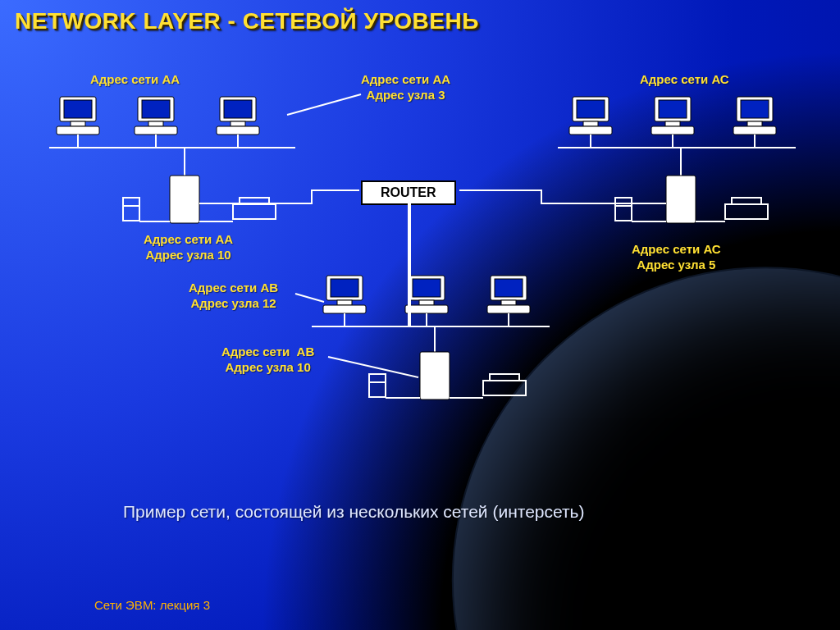 This screenshot has width=840, height=630. Describe the element at coordinates (405, 88) in the screenshot. I see `label-aa-node3: Адрес сети АА Адрес узла 3` at that location.